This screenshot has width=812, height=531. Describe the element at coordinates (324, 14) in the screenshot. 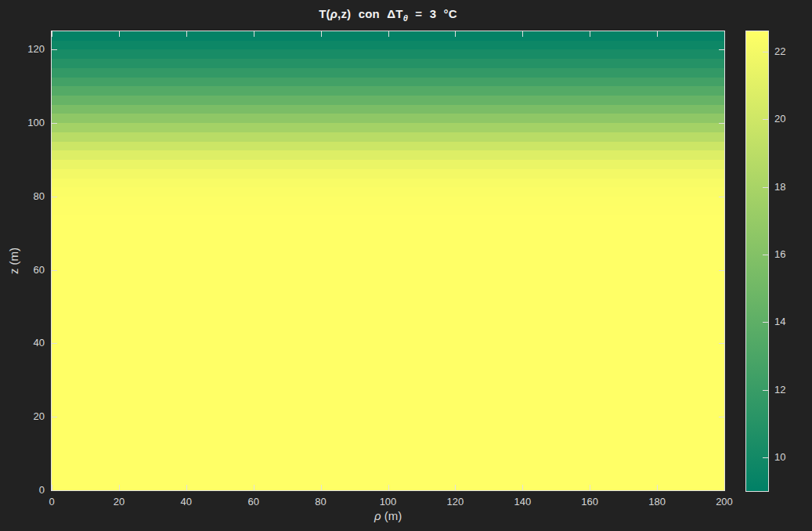

I see `title-text-1: T(` at that location.